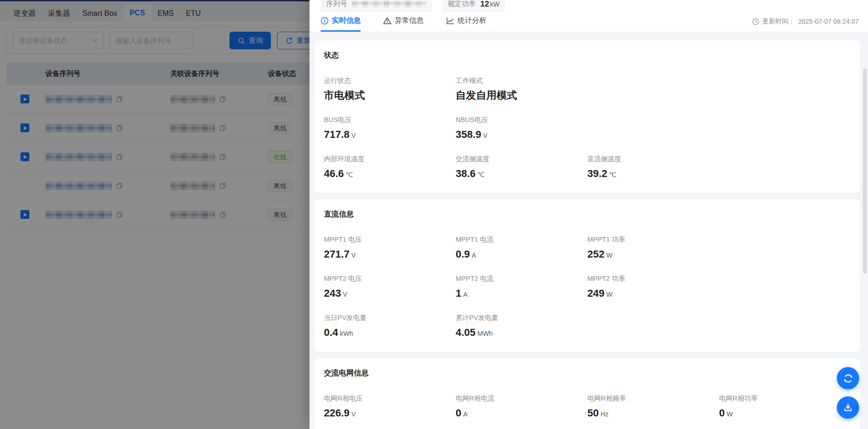  What do you see at coordinates (587, 56) in the screenshot?
I see `section-title-status: 状态` at bounding box center [587, 56].